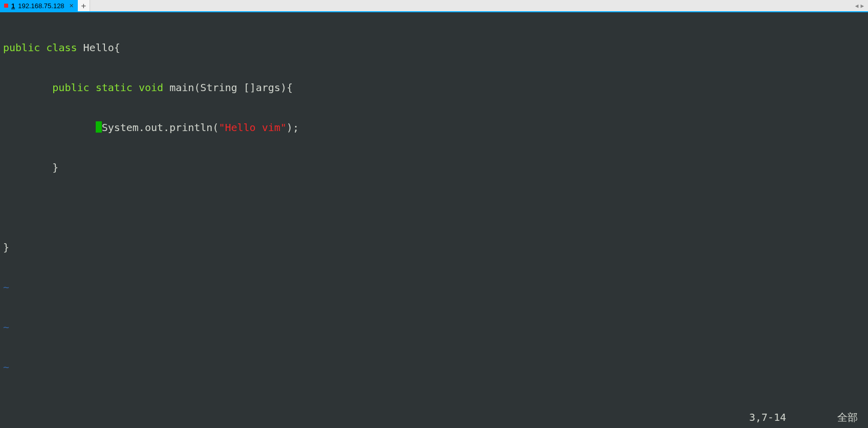 Image resolution: width=868 pixels, height=428 pixels. I want to click on new-tab-button: +, so click(84, 6).